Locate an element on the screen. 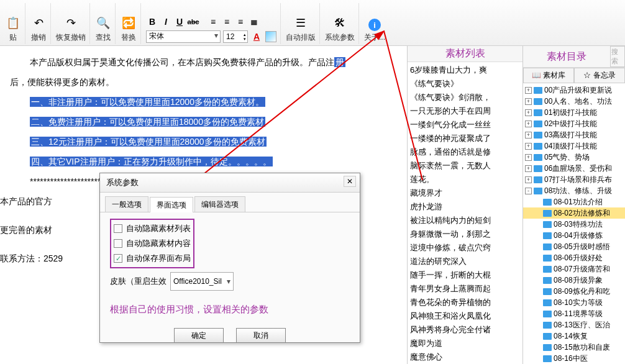  tree-node: -08功法、修练、升级 is located at coordinates (574, 191).